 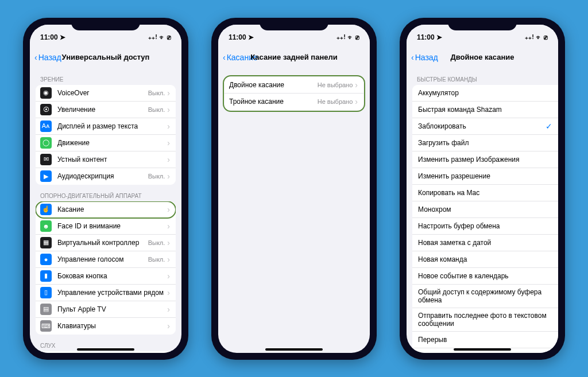 What do you see at coordinates (106, 259) in the screenshot?
I see `list-row-voice: ●Управление голосомВыкл.›` at bounding box center [106, 259].